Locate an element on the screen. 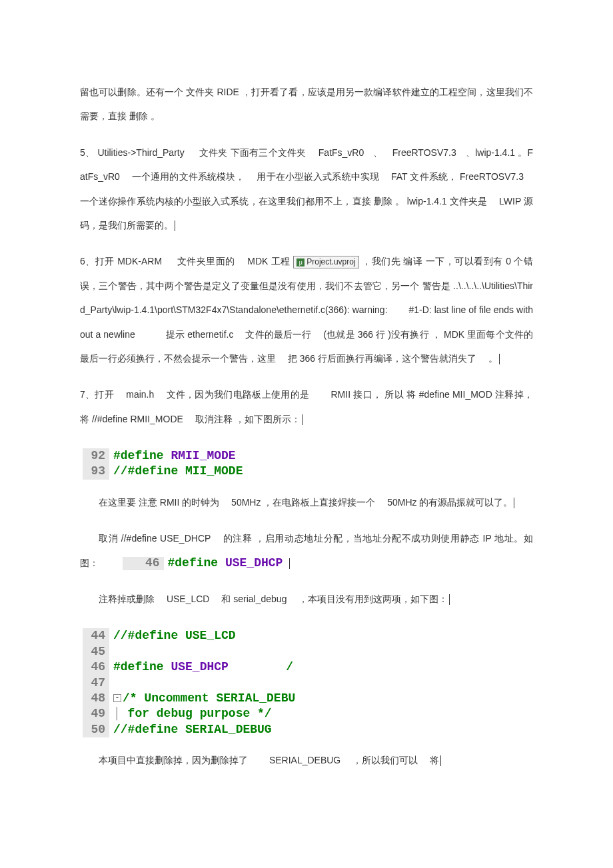  paragraph-5: 在这里要 注意 RMII 的时钟为 50MHz ，在电路板上直接焊接一个 50M… is located at coordinates (306, 502).